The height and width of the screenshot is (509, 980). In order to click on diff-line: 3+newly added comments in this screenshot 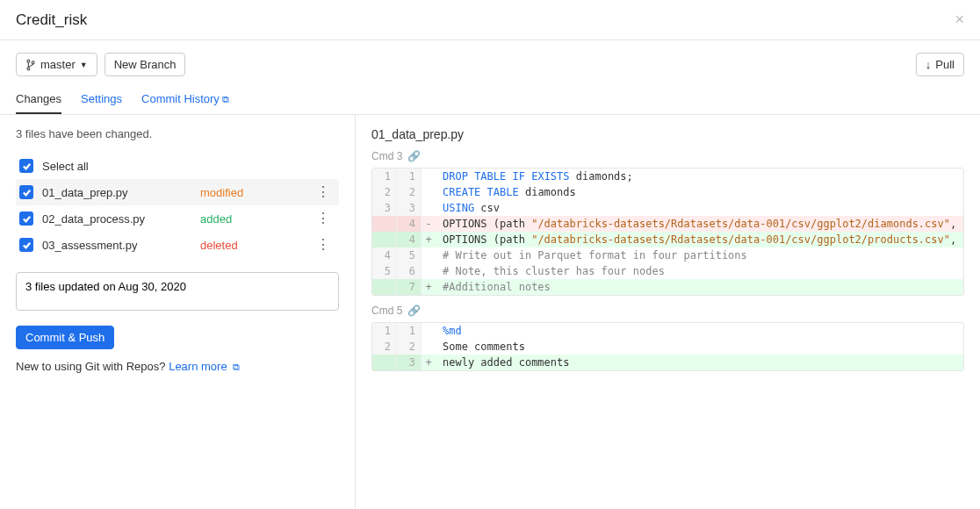, I will do `click(667, 362)`.